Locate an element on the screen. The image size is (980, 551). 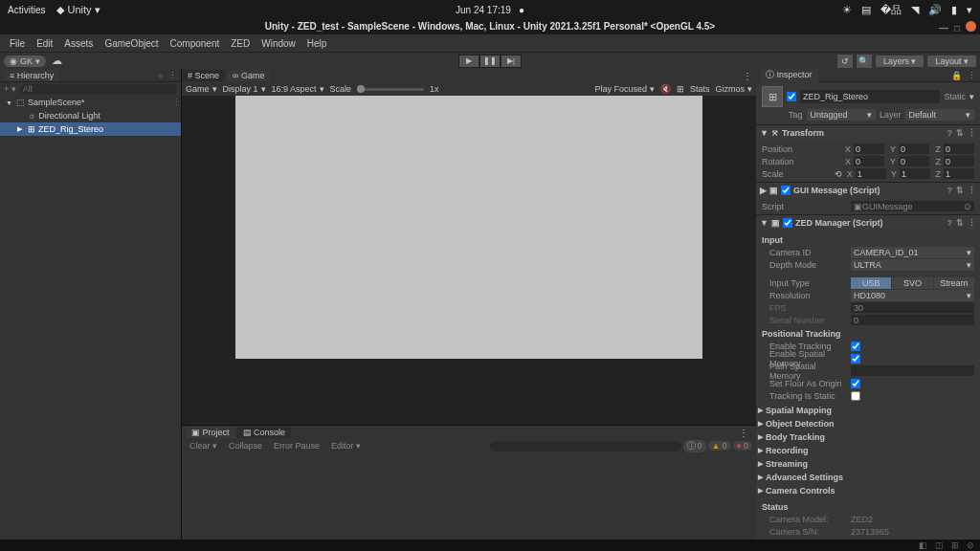
menu-edit: Edit is located at coordinates (44, 44).